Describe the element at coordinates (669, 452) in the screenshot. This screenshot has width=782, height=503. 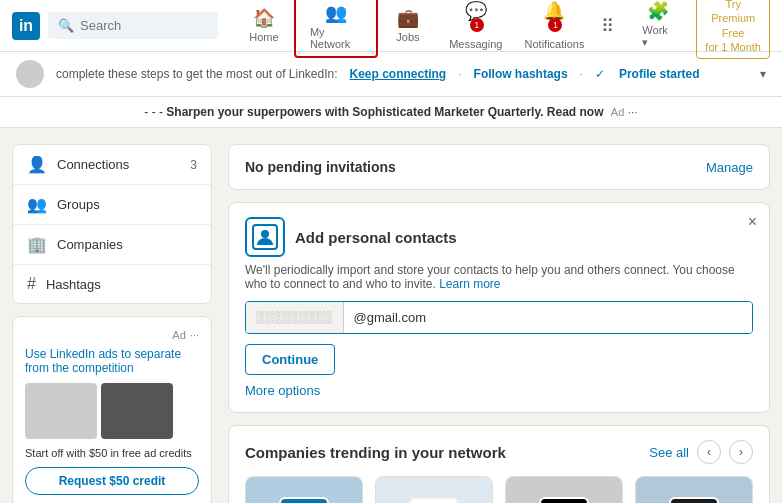
I see `see-all-link: See all` at that location.